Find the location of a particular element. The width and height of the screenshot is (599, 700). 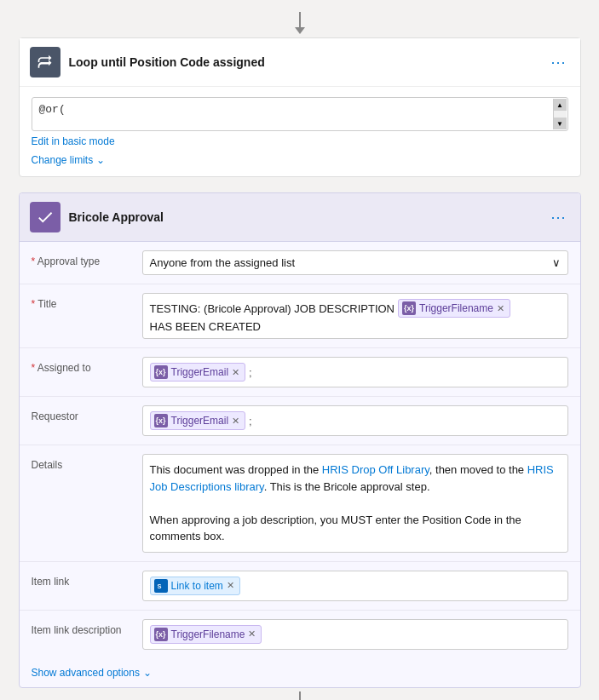

top-arrow-connector is located at coordinates (300, 23).